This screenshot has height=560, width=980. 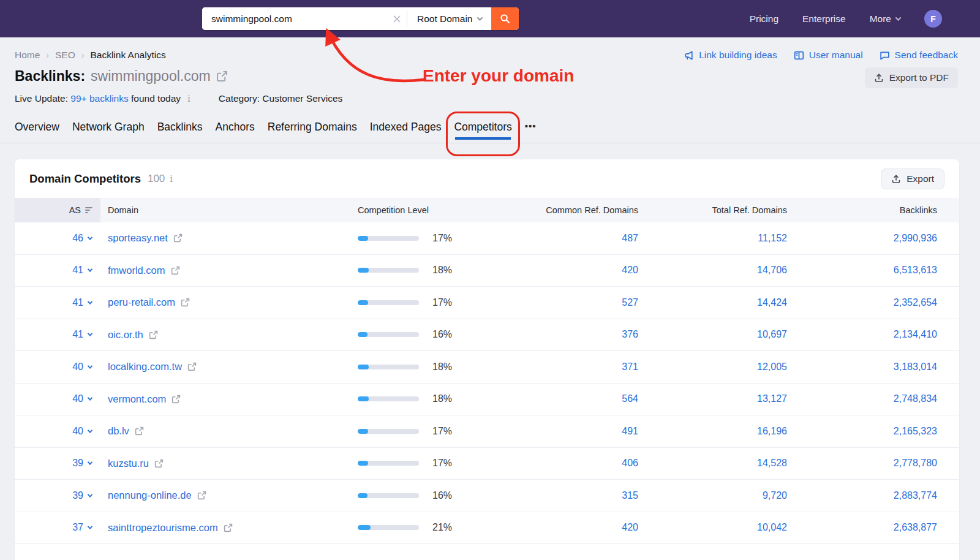 What do you see at coordinates (772, 463) in the screenshot?
I see `total-ref-domains-link: 14,528` at bounding box center [772, 463].